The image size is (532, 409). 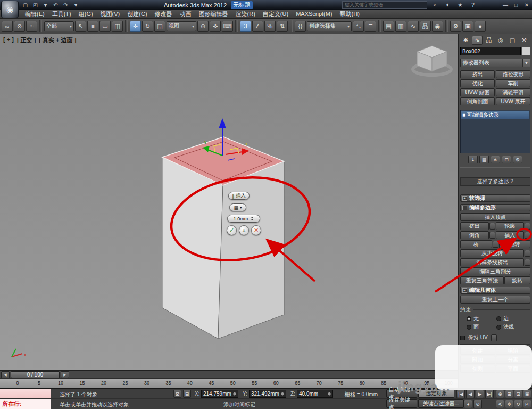 What do you see at coordinates (135, 27) in the screenshot?
I see `select-and-move-icon: ✛` at bounding box center [135, 27].